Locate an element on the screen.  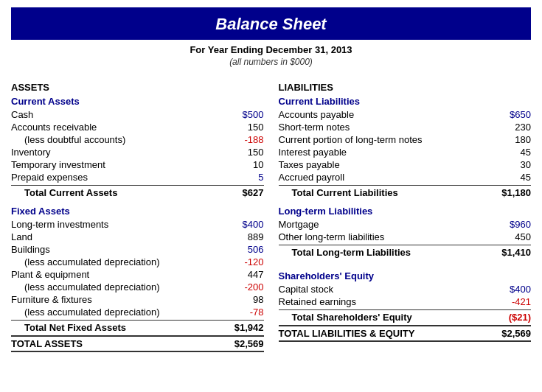
total-current-assets-row: Total Current Assets $627 is located at coordinates (137, 192).